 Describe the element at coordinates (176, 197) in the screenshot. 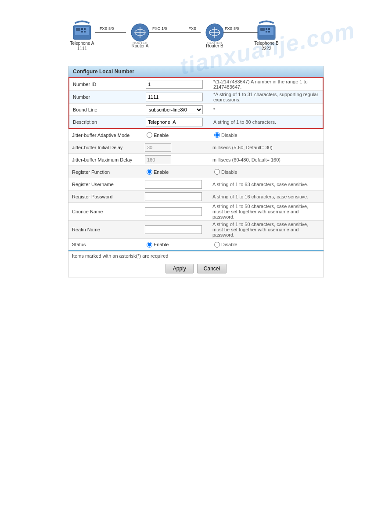

I see `register-password-input-area` at that location.